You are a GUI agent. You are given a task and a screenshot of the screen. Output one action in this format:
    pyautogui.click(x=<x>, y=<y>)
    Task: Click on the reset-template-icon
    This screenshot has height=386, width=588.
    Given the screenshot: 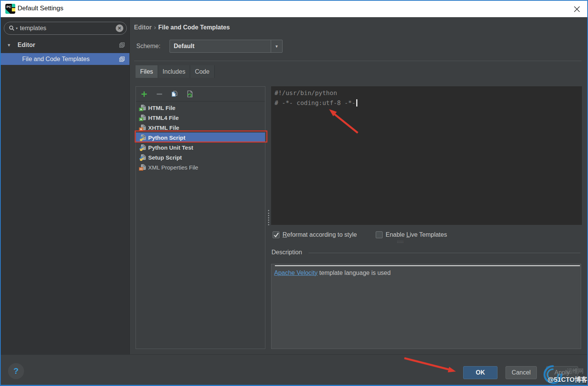 What is the action you would take?
    pyautogui.click(x=190, y=94)
    